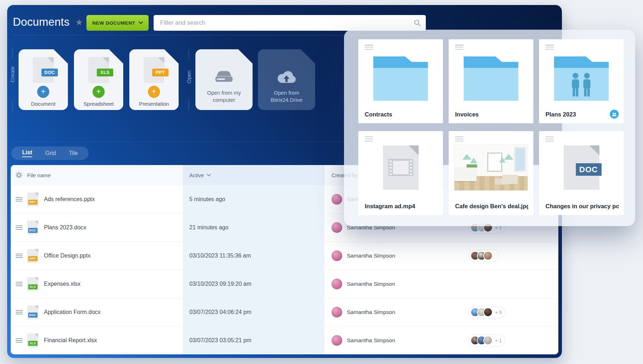  What do you see at coordinates (582, 173) in the screenshot?
I see `tile-doc-privacy-policy: DOC Changes in our privacy polic...` at bounding box center [582, 173].